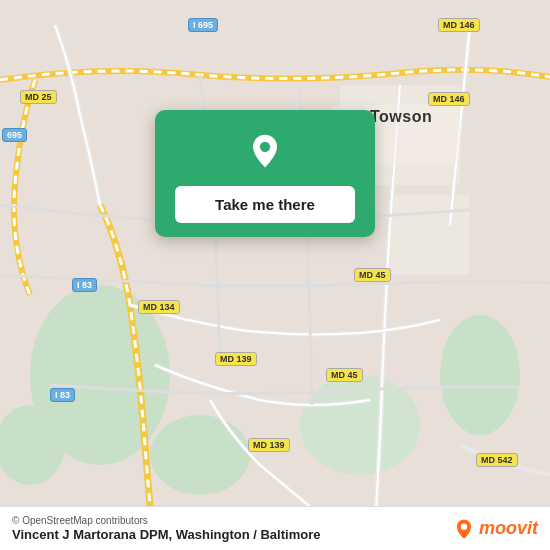  I want to click on road-badge-md25: MD 25, so click(38, 97).